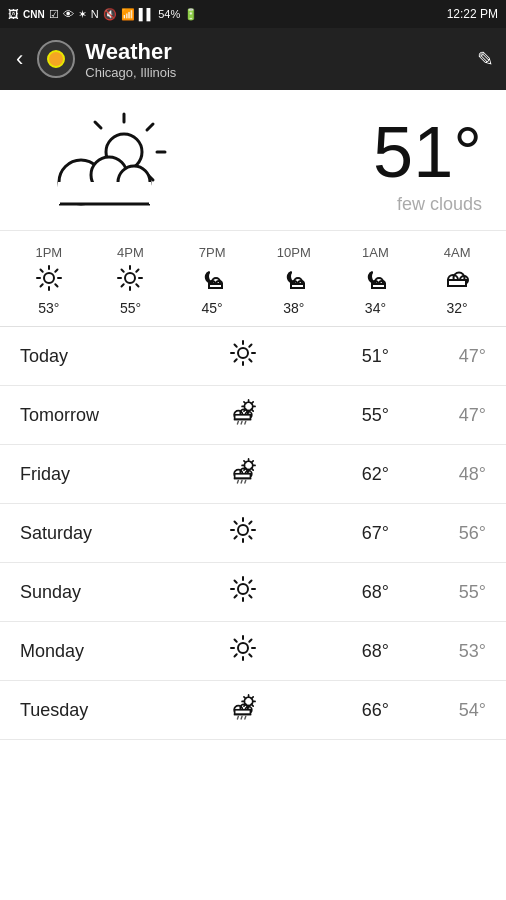  What do you see at coordinates (130, 72) in the screenshot?
I see `location-subtitle: Chicago, Illinois` at bounding box center [130, 72].